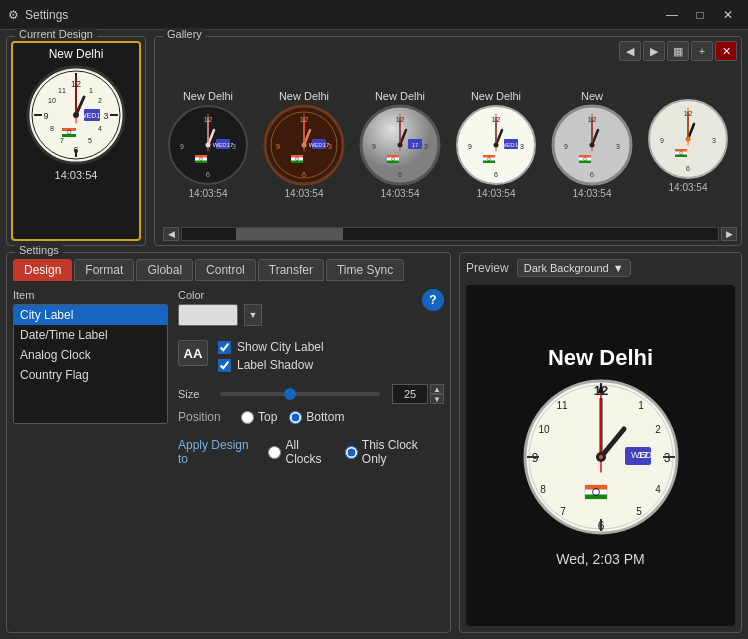 This screenshot has width=748, height=639. What do you see at coordinates (304, 194) in the screenshot?
I see `gallery-time-2: 14:03:54` at bounding box center [304, 194].